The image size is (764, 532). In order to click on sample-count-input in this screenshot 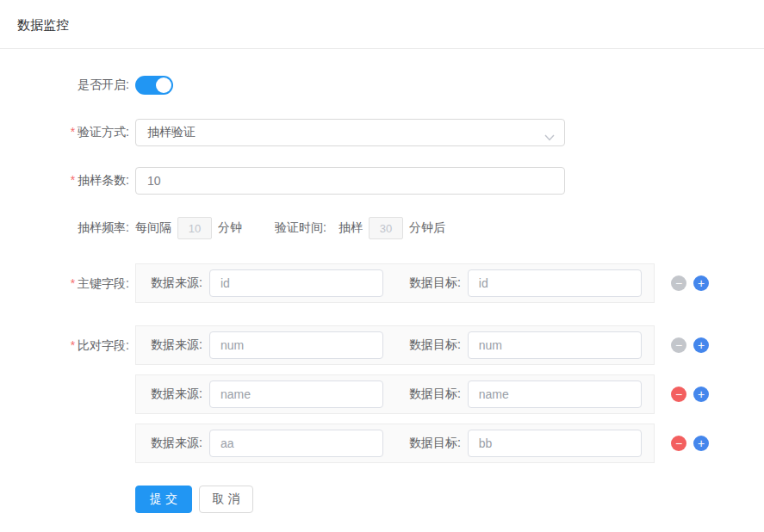, I will do `click(350, 181)`.